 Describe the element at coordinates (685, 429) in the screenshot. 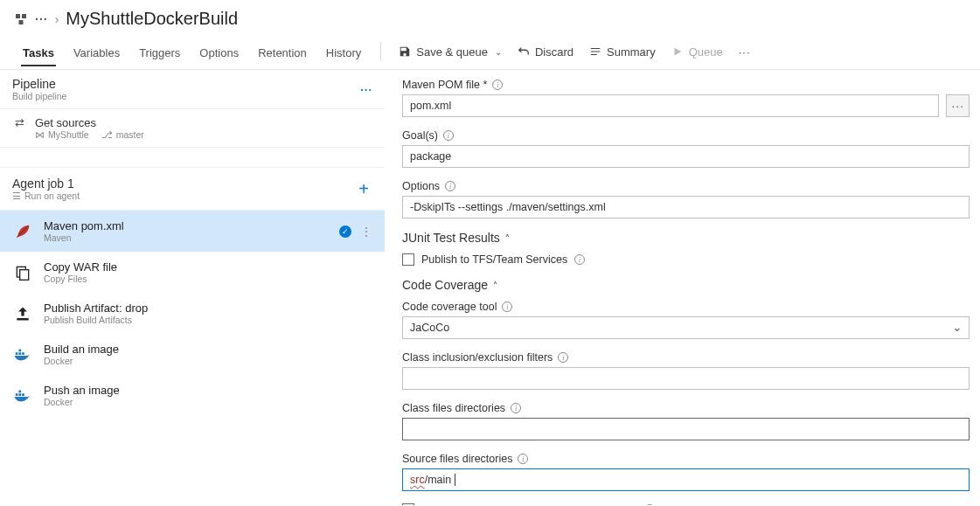

I see `class-dirs-input` at that location.